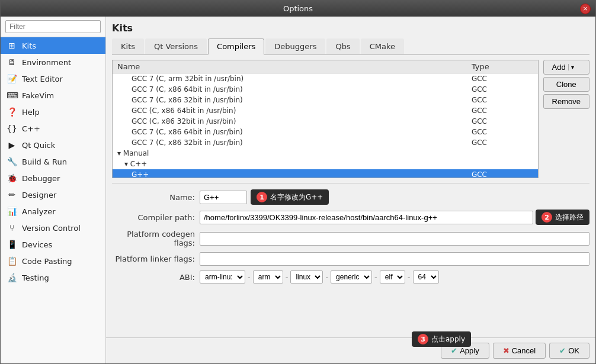 Image resolution: width=596 pixels, height=364 pixels. I want to click on abi-select-2: linux, so click(307, 277).